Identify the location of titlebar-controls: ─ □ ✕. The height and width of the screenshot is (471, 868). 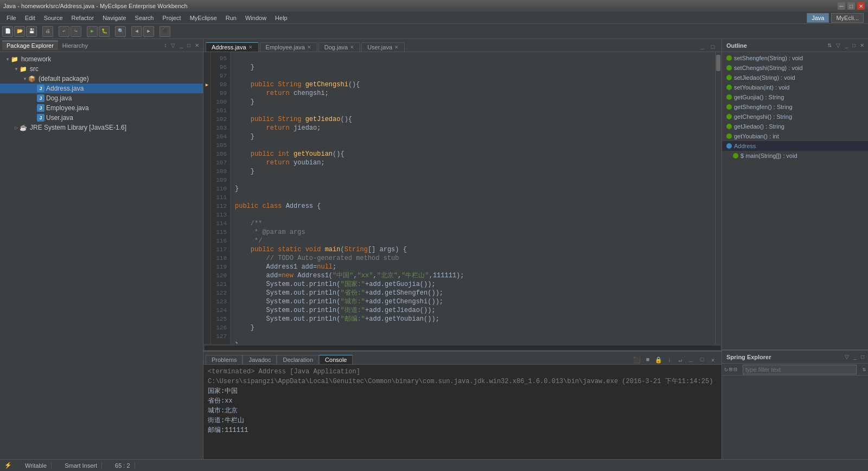
(851, 6).